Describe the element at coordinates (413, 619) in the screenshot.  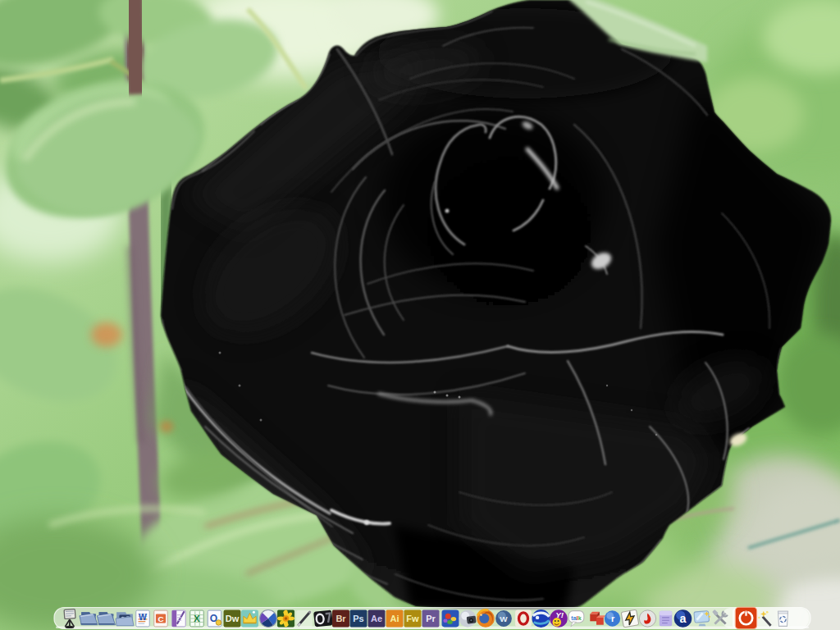
I see `svg-text: Fw` at that location.